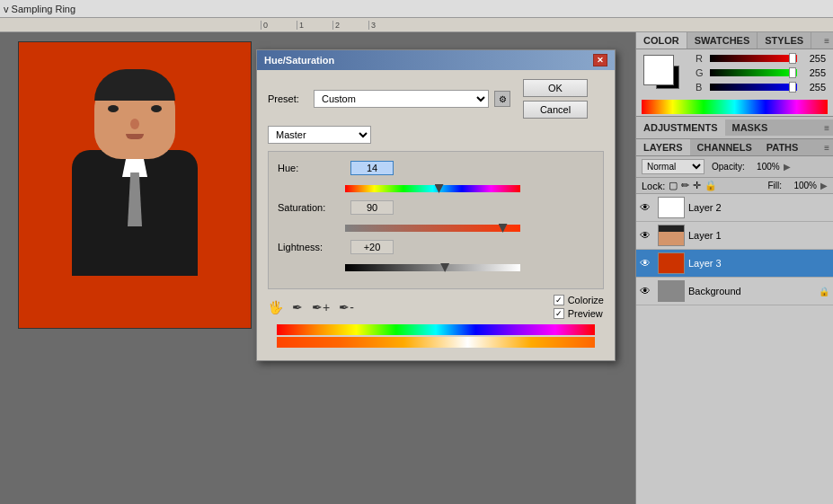 This screenshot has height=504, width=833. What do you see at coordinates (433, 268) in the screenshot?
I see `lightness-slider-container` at bounding box center [433, 268].